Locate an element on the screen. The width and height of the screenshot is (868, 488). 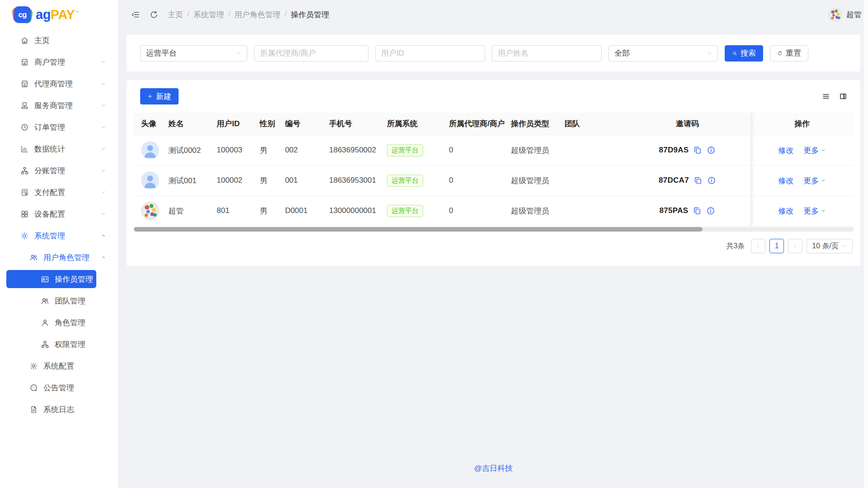
col-operator-type: 操作员类型 is located at coordinates (531, 124).